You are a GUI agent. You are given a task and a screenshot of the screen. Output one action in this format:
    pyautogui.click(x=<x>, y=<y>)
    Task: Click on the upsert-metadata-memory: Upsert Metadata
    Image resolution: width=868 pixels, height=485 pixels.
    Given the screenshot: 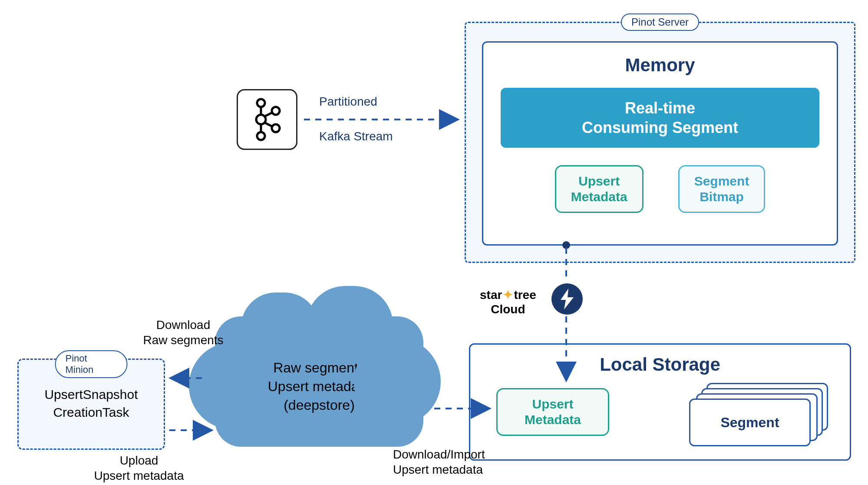 What is the action you would take?
    pyautogui.click(x=599, y=189)
    